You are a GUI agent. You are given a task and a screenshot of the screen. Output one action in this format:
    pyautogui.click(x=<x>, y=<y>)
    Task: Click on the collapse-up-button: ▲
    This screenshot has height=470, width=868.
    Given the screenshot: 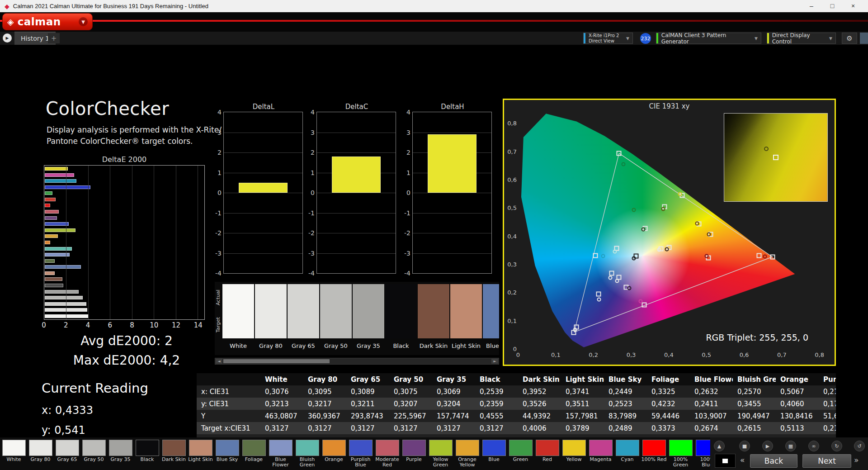 What is the action you would take?
    pyautogui.click(x=719, y=446)
    